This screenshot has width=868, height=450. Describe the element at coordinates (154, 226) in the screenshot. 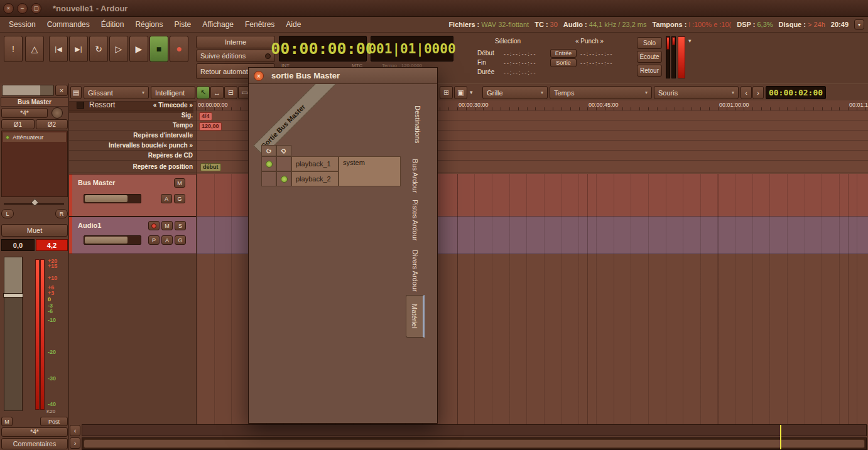

I see `record-arm-button` at that location.